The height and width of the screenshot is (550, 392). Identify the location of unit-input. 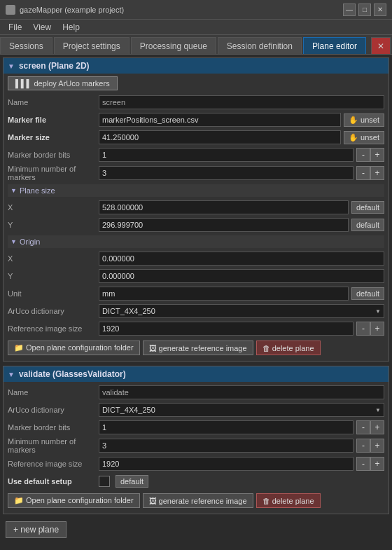
(224, 294).